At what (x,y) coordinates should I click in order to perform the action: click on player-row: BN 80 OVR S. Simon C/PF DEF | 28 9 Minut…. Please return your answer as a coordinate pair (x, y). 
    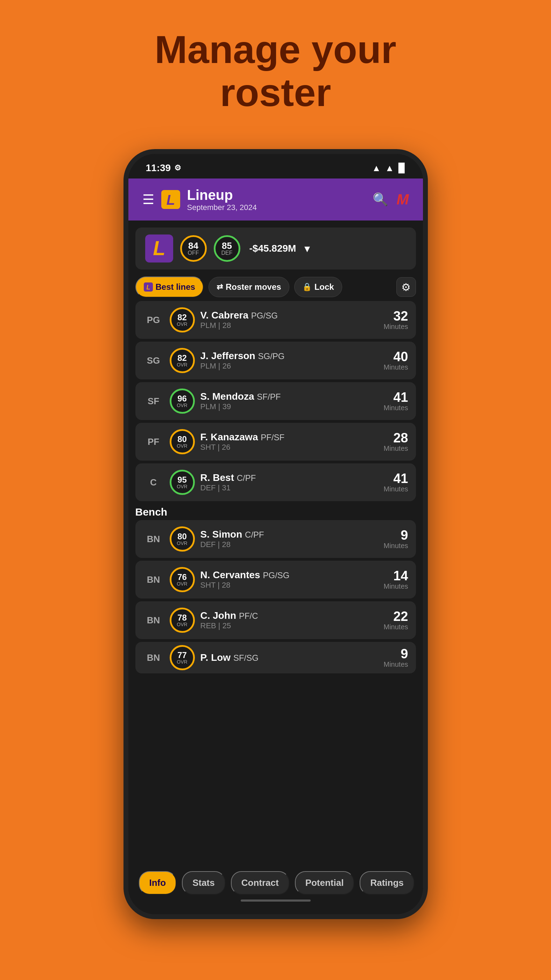
    Looking at the image, I should click on (276, 539).